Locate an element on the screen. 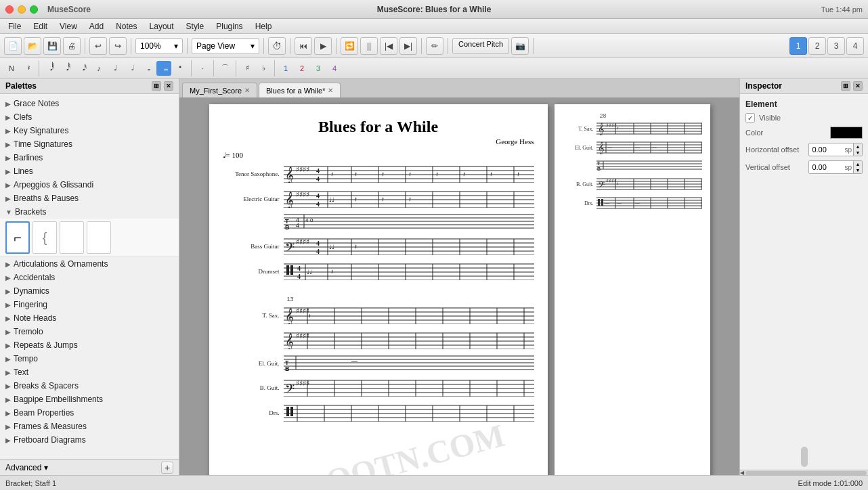  palette-repeats: ▶ Repeats & Jumps is located at coordinates (89, 345).